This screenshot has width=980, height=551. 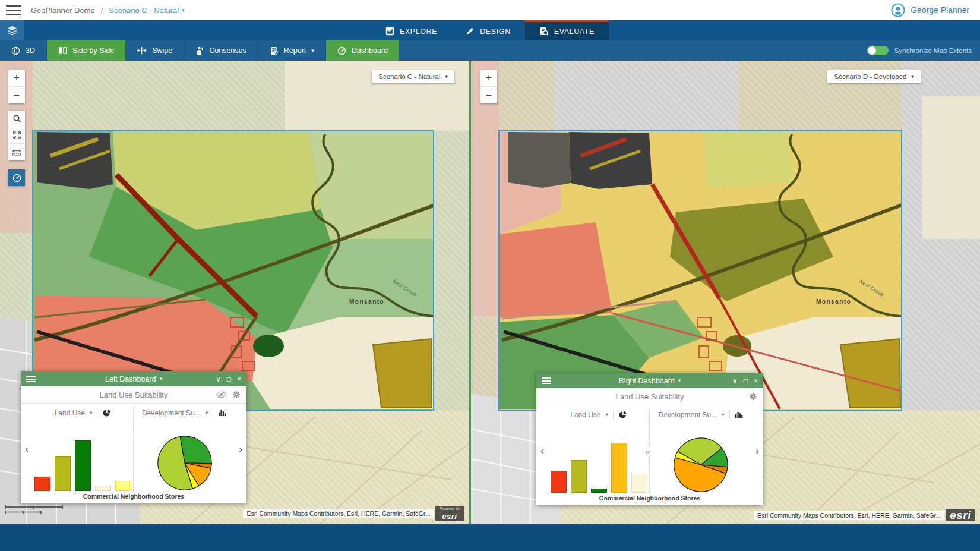 I want to click on consensus-button: Consensus, so click(x=221, y=51).